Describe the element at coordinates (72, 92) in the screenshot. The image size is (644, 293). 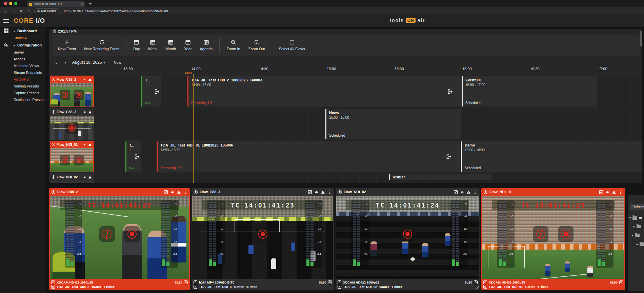
I see `flow-header-c88-2: Flow_C88_2` at that location.